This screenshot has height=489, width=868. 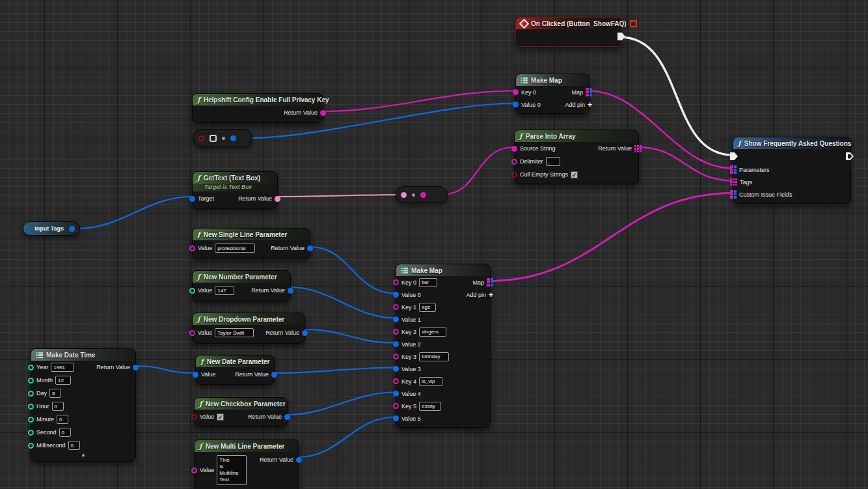 I want to click on cull-empty-strings-pin, so click(x=514, y=175).